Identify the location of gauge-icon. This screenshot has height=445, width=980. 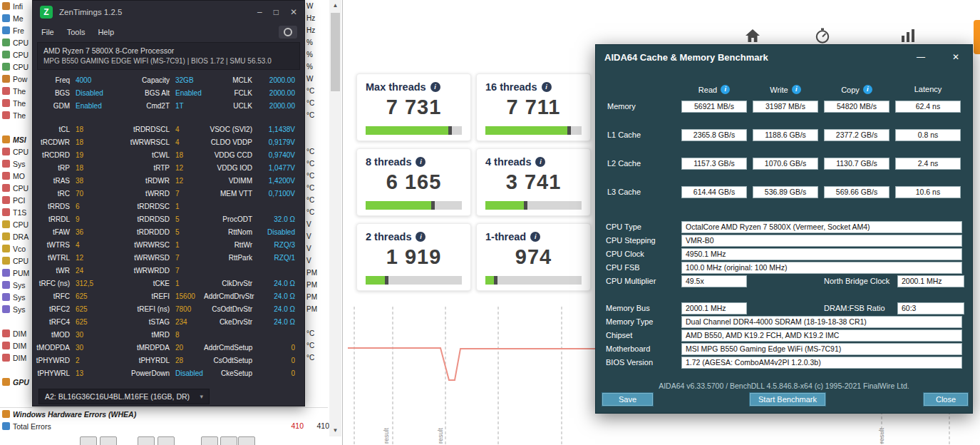
(822, 36).